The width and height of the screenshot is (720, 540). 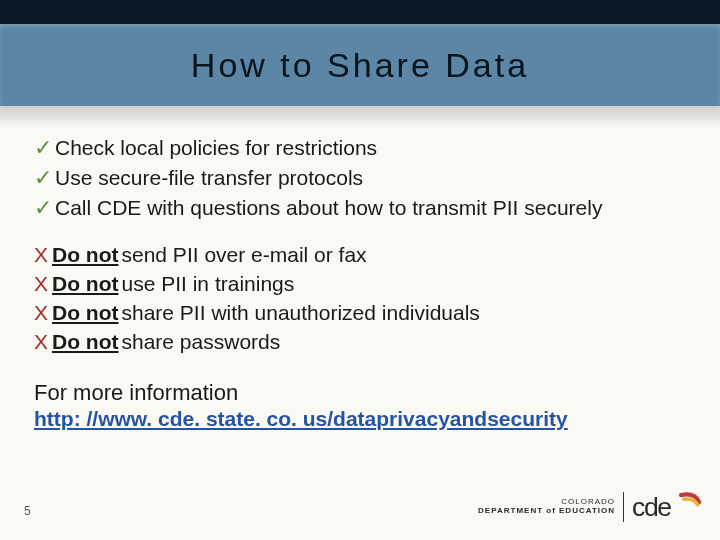 I want to click on check-text: Call CDE with questions about how to tra…, so click(x=328, y=208).